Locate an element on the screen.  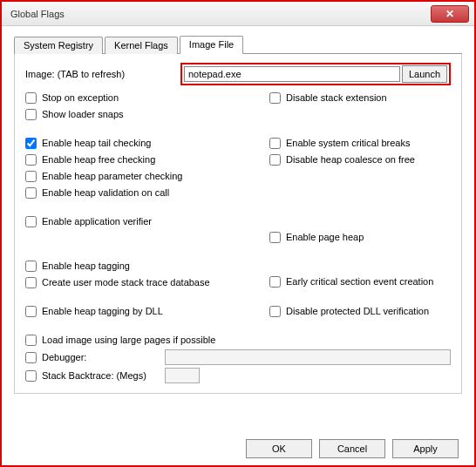
chk-umst-box is located at coordinates (31, 282).